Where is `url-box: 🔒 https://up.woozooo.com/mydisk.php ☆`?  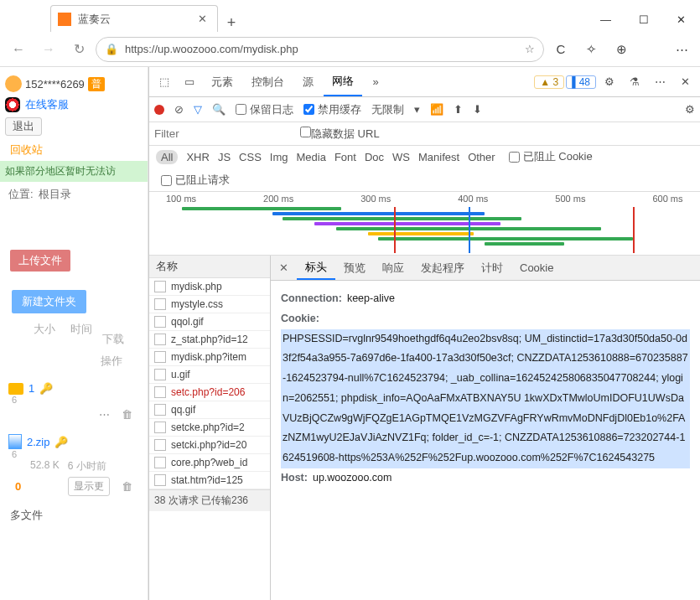
url-box: 🔒 https://up.woozooo.com/mydisk.php ☆ is located at coordinates (320, 49).